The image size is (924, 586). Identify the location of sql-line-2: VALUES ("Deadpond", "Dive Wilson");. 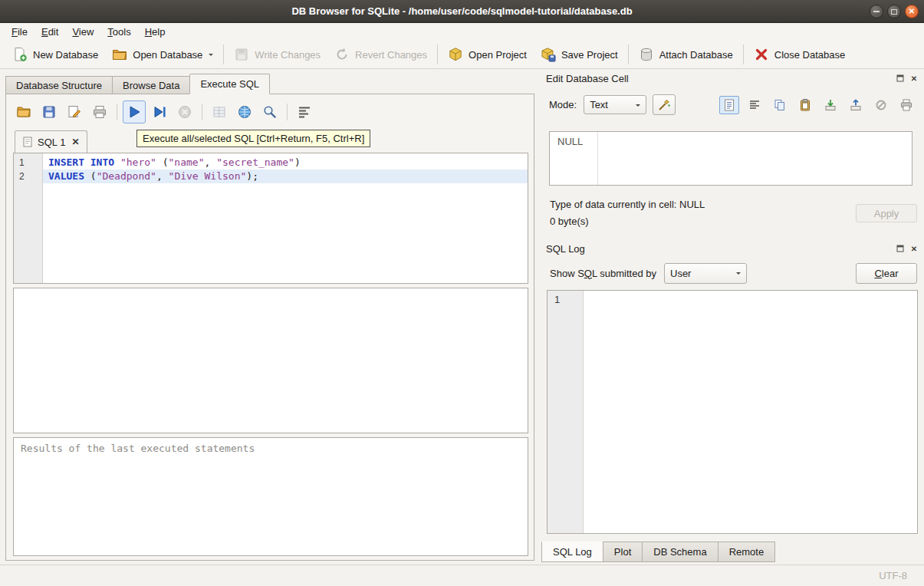
(285, 176).